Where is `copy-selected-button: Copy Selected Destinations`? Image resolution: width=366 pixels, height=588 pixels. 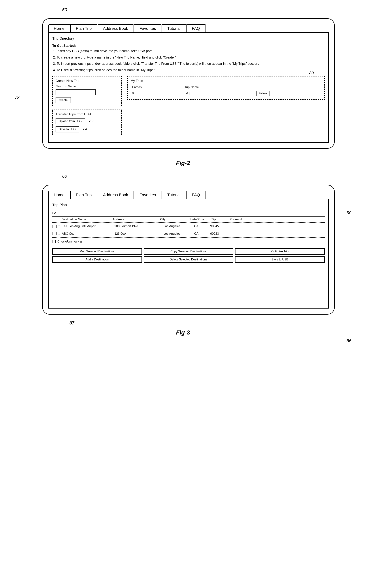 copy-selected-button: Copy Selected Destinations is located at coordinates (189, 251).